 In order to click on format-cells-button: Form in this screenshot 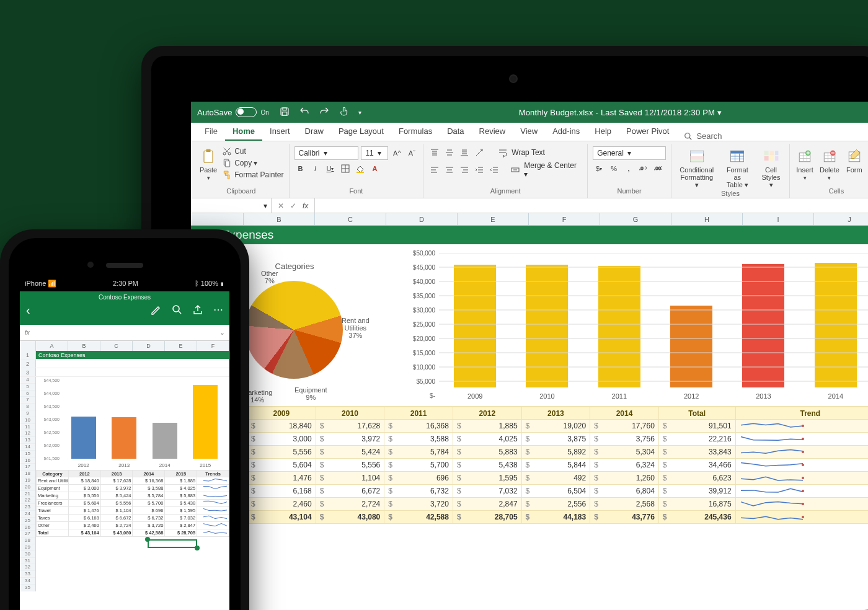, I will do `click(854, 160)`.